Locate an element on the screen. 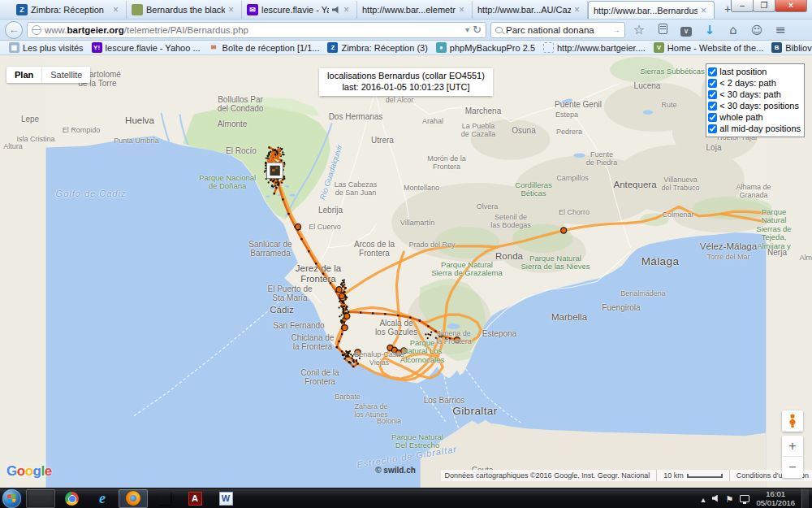 Image resolution: width=812 pixels, height=508 pixels. tabs-container: ZZimbra: RéceptionBernardus the black vu… is located at coordinates (363, 10).